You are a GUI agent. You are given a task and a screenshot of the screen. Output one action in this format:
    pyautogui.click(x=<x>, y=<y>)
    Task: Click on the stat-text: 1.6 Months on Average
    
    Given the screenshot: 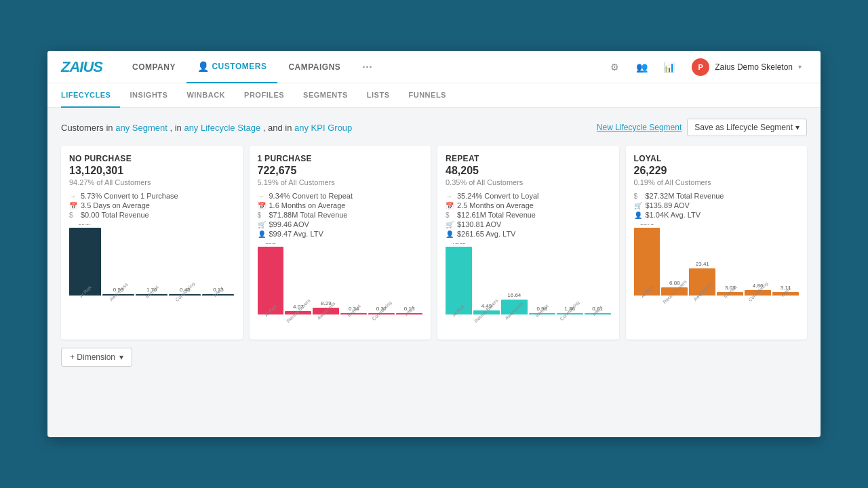 What is the action you would take?
    pyautogui.click(x=308, y=205)
    